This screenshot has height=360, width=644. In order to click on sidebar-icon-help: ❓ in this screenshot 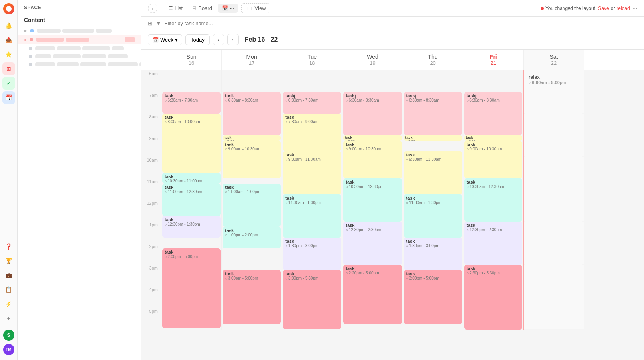, I will do `click(9, 246)`.